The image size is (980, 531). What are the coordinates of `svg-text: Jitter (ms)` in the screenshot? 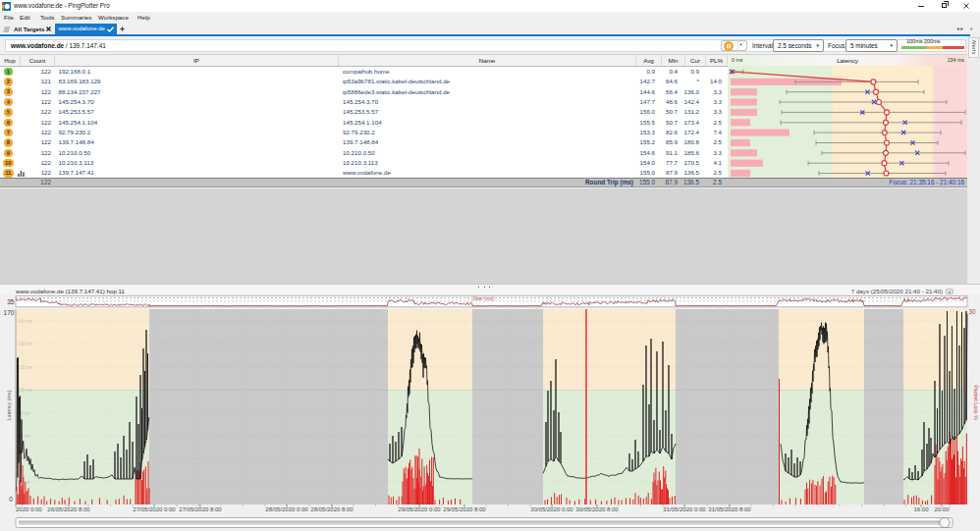 It's located at (483, 298).